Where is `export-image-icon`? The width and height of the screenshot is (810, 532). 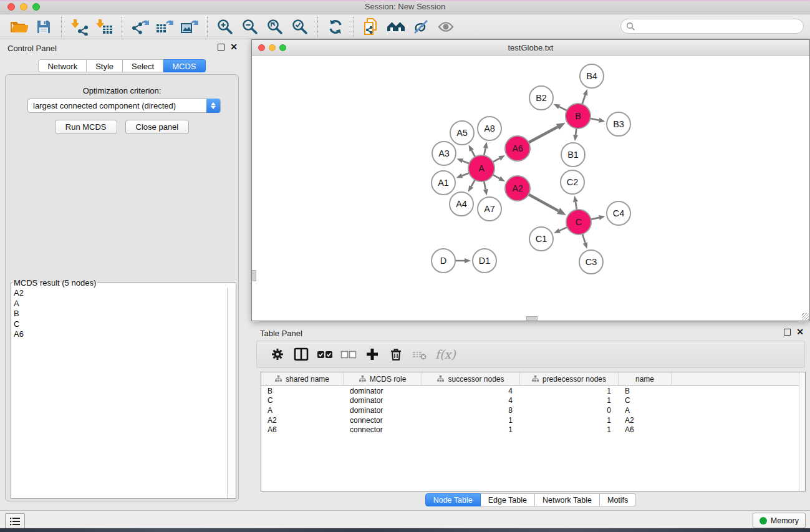 export-image-icon is located at coordinates (190, 27).